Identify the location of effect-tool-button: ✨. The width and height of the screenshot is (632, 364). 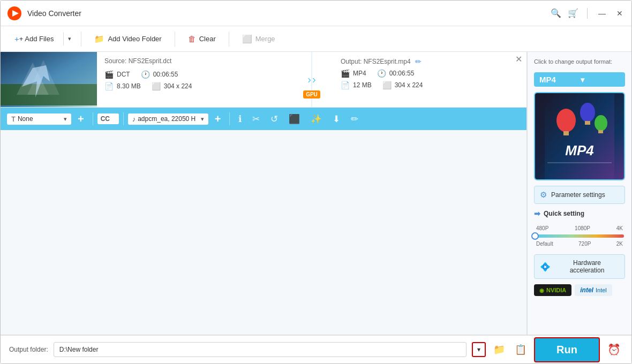
(316, 119).